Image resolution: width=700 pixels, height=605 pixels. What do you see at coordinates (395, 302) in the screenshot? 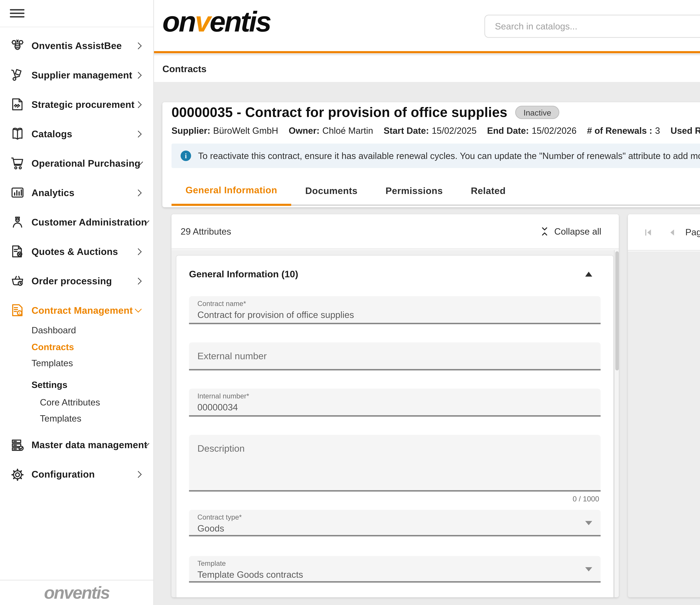
I see `field-label: Contract name*` at bounding box center [395, 302].